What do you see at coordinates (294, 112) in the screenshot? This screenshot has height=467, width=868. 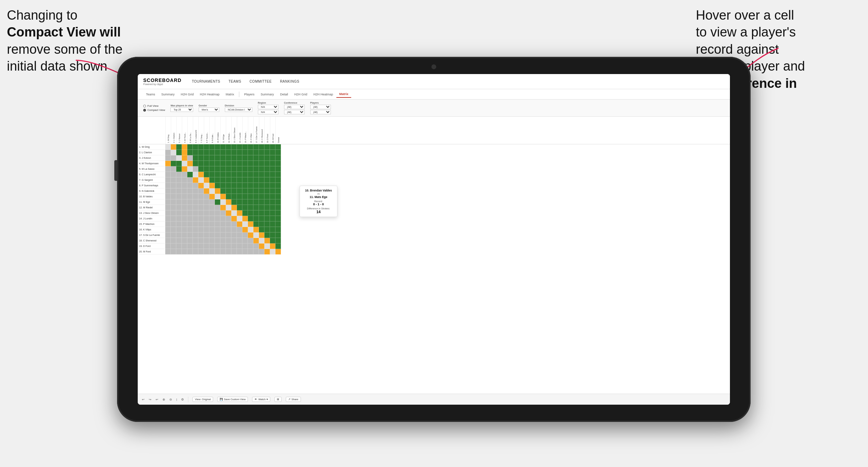 I see `filter-conference-select2: (All)` at bounding box center [294, 112].